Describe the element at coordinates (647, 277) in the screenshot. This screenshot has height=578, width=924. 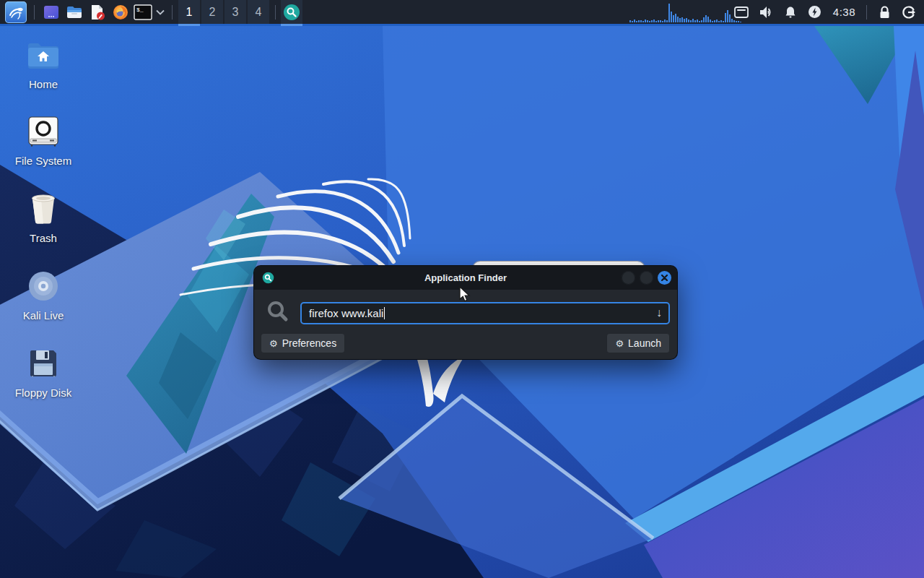
I see `maximize-button` at that location.